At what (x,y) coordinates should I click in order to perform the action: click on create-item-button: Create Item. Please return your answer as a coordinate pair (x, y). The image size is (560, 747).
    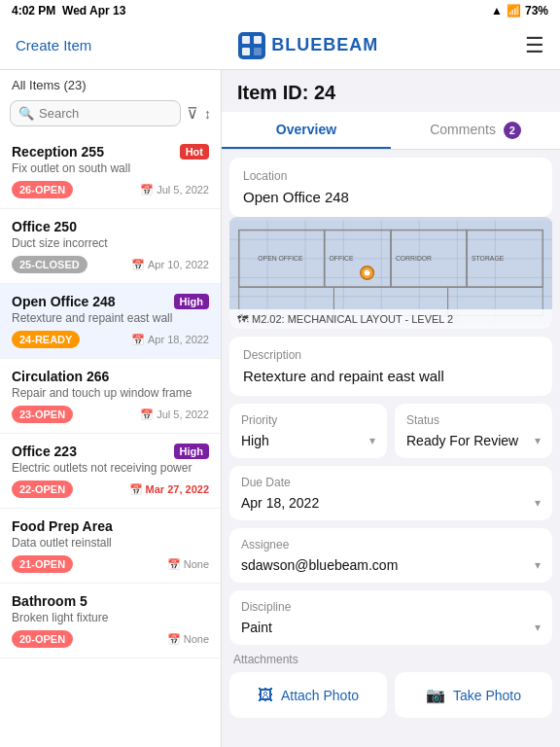
    Looking at the image, I should click on (53, 45).